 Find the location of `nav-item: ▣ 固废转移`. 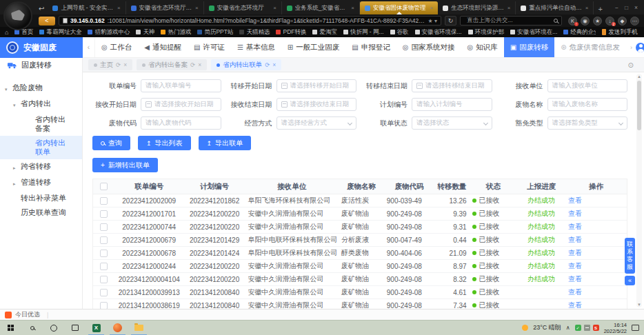

nav-item: ▣ 固废转移 is located at coordinates (530, 47).